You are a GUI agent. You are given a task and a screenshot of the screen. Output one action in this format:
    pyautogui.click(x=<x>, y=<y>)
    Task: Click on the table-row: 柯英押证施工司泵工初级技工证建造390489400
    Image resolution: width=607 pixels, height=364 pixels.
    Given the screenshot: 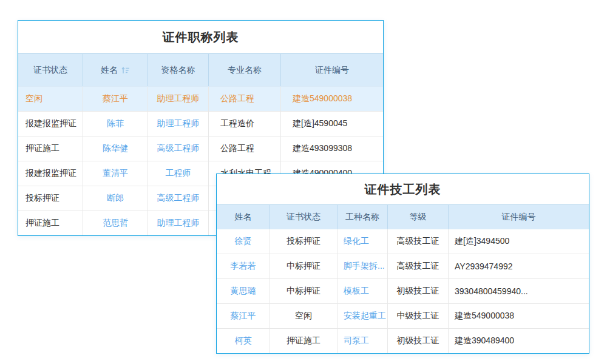 What is the action you would take?
    pyautogui.click(x=403, y=341)
    